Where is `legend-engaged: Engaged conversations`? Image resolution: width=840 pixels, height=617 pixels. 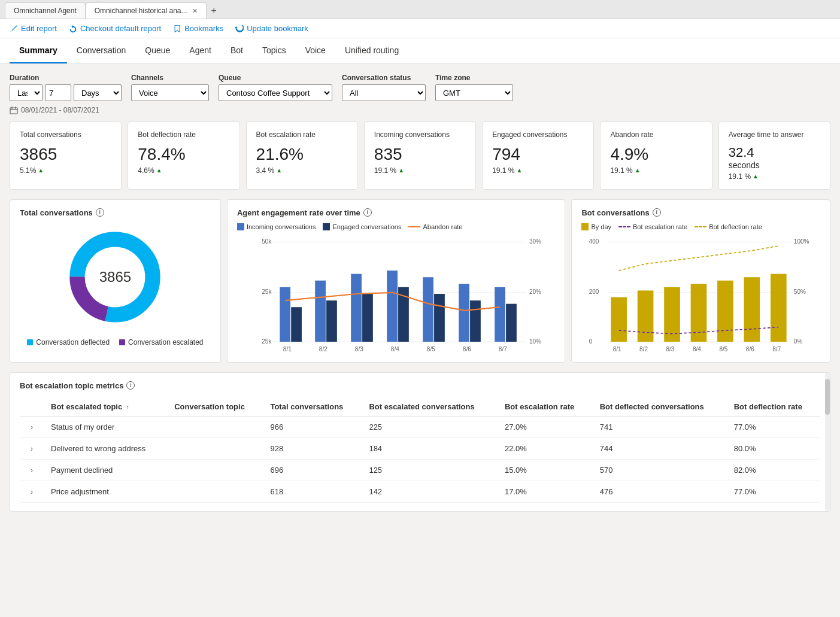
legend-engaged: Engaged conversations is located at coordinates (362, 227).